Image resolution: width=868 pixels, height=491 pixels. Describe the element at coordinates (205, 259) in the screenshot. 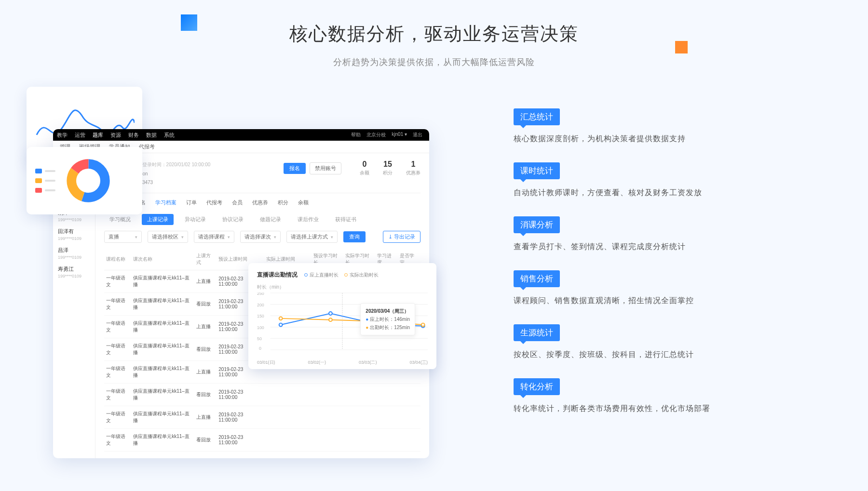

I see `table-header: 上课方式` at that location.